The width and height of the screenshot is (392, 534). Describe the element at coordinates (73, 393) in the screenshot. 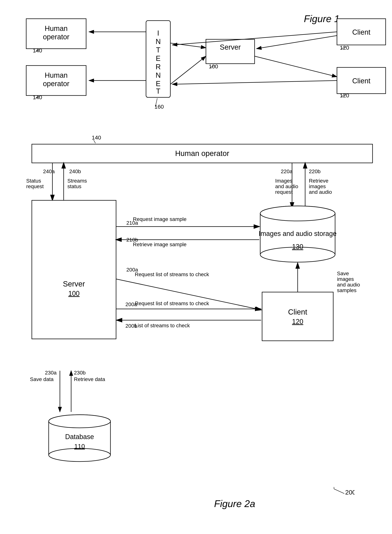

I see `arrow-230-labels: 230a Save data 230b Retrieve data` at that location.